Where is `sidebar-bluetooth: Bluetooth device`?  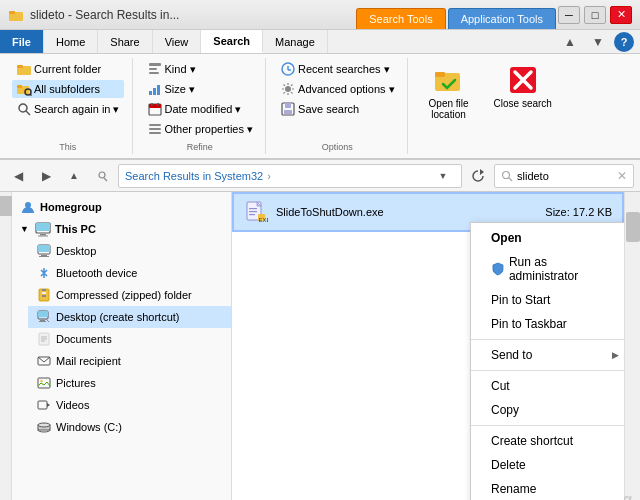 sidebar-bluetooth: Bluetooth device is located at coordinates (130, 273).